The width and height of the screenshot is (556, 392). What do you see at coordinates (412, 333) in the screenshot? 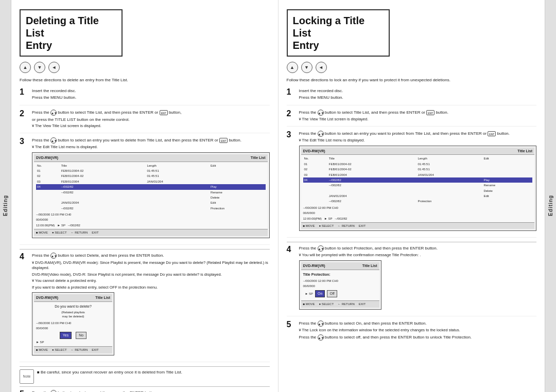
I see `right-step-5: 5 Press the ▲▼ buttons to select On, and…` at bounding box center [412, 333].